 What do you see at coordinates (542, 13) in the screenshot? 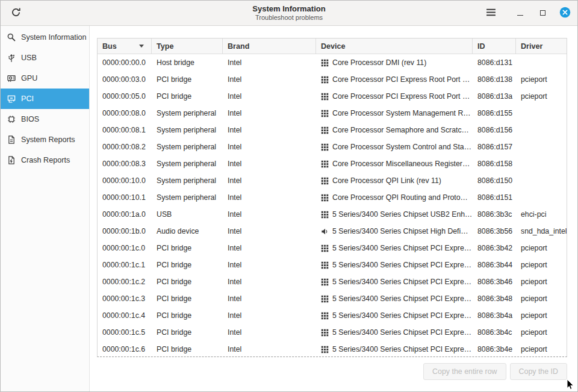
I see `maximize-button` at bounding box center [542, 13].